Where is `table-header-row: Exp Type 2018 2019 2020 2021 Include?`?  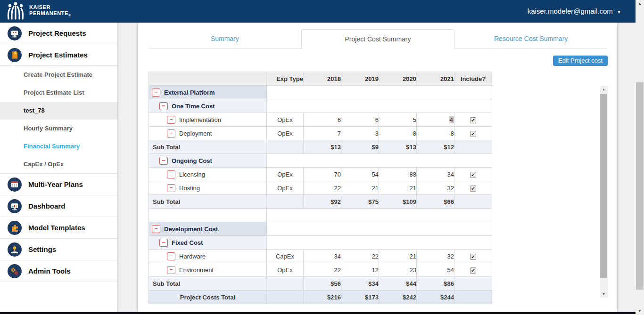
table-header-row: Exp Type 2018 2019 2020 2021 Include? is located at coordinates (321, 79).